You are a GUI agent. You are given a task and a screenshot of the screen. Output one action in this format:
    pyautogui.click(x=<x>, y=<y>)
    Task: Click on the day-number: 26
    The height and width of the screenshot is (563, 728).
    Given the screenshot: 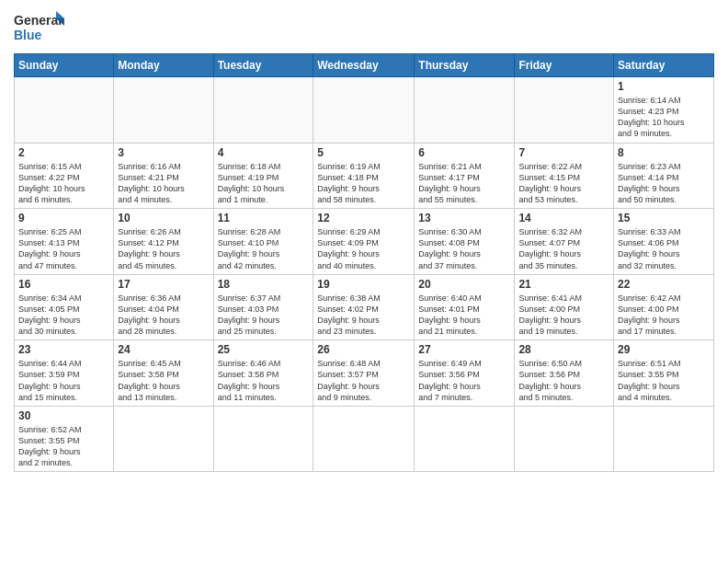 What is the action you would take?
    pyautogui.click(x=364, y=350)
    